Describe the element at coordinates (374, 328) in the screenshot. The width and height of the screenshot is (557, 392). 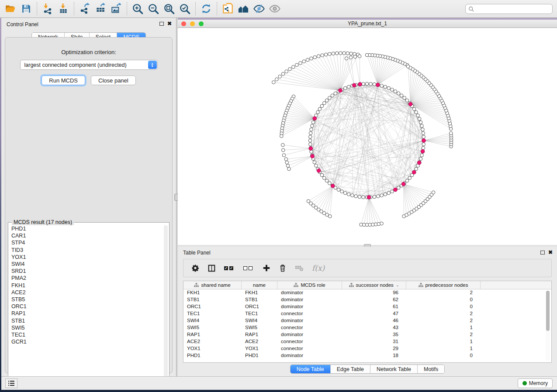
I see `cell-successor_nodes: 43` at that location.